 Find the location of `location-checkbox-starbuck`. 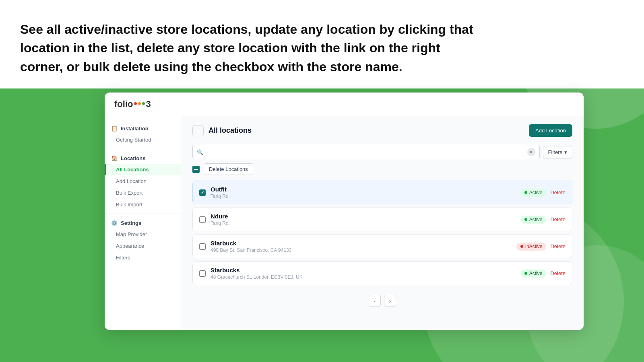

location-checkbox-starbuck is located at coordinates (202, 247).